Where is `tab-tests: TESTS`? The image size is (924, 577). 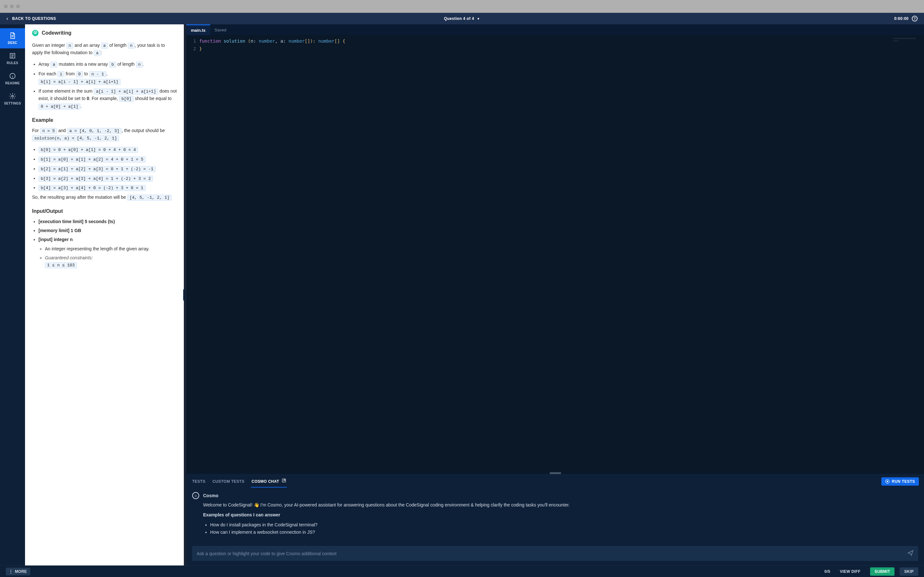 tab-tests: TESTS is located at coordinates (199, 482).